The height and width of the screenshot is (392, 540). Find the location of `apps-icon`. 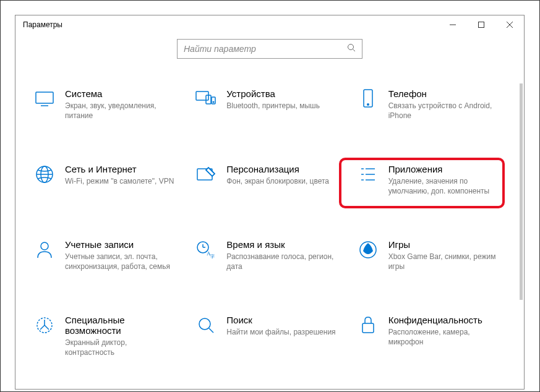

apps-icon is located at coordinates (368, 174).